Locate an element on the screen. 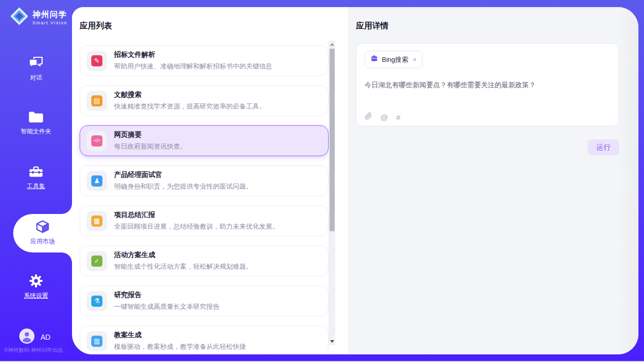 The height and width of the screenshot is (362, 644). app-desc: 快速精准查找学术资源，提高研究效率的必备工具。 is located at coordinates (190, 106).